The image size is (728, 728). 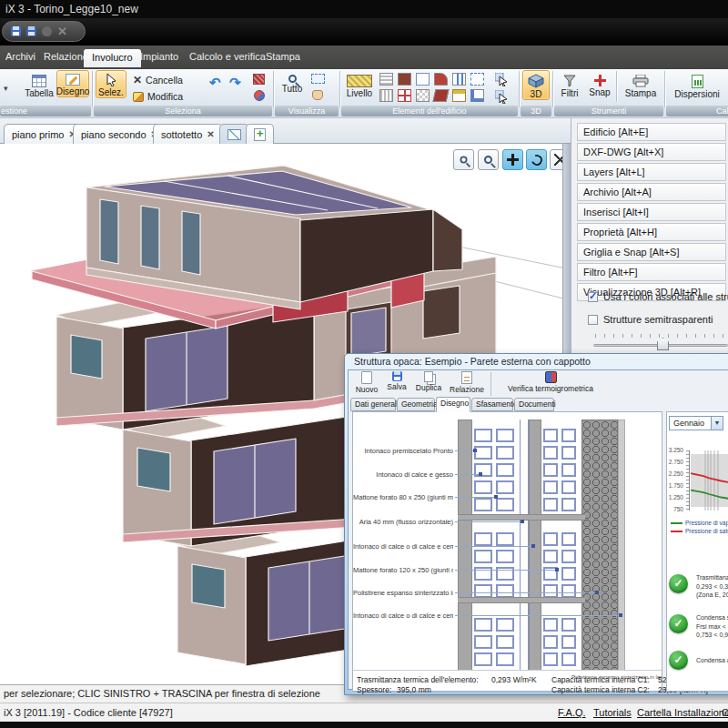 What do you see at coordinates (187, 134) in the screenshot?
I see `tab-sottotetto: sottotetto✕` at bounding box center [187, 134].